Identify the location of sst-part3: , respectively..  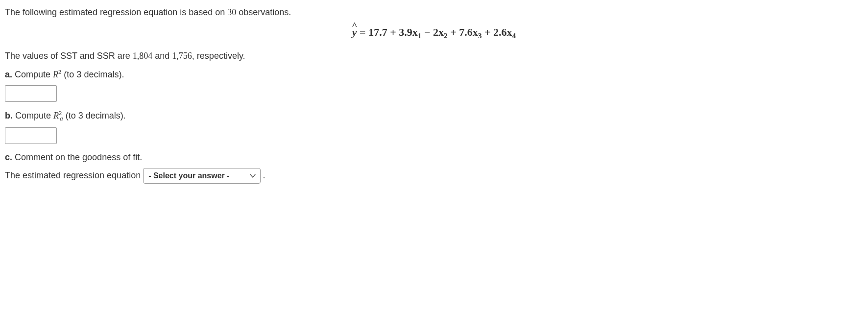
(218, 56).